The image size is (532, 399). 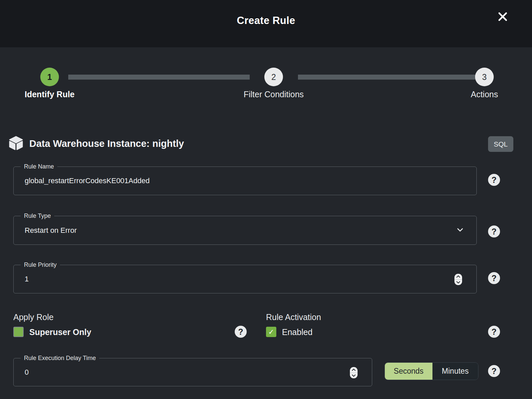 What do you see at coordinates (409, 371) in the screenshot?
I see `unit-seconds-button: Seconds` at bounding box center [409, 371].